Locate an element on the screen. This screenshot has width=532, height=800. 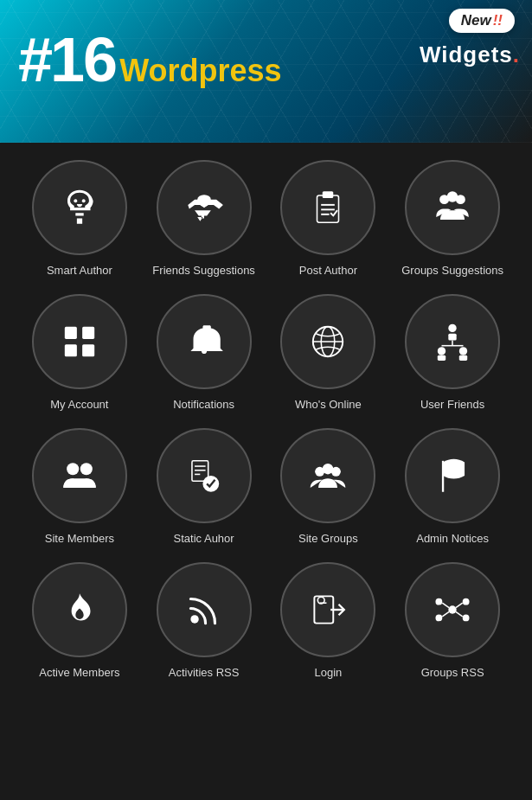
widget-groups-suggestions: Groups Suggestions is located at coordinates (452, 220).